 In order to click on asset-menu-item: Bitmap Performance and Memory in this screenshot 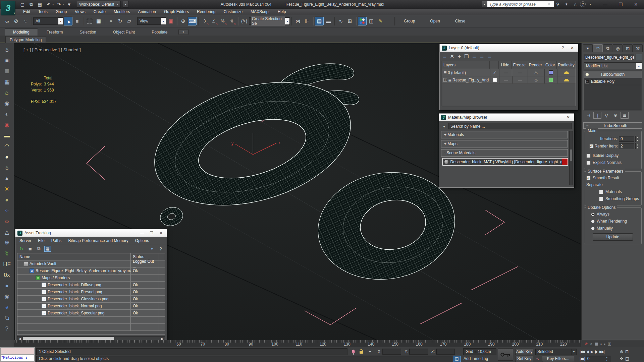, I will do `click(98, 241)`.